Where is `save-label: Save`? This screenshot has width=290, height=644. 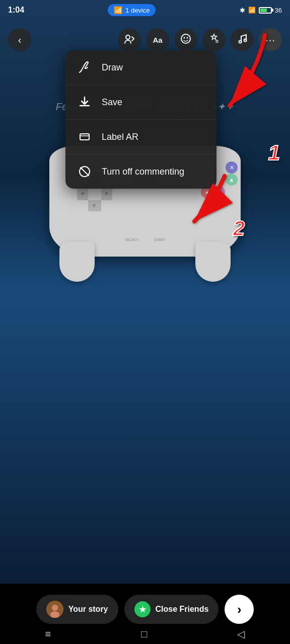
save-label: Save is located at coordinates (112, 103).